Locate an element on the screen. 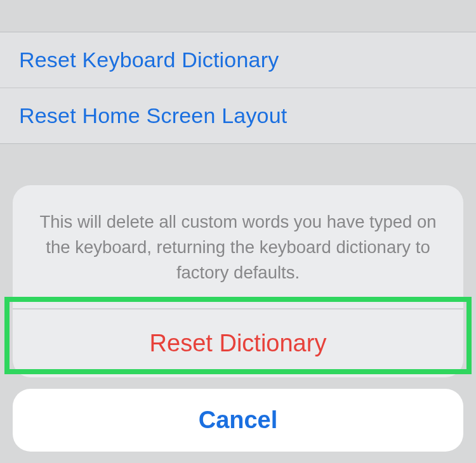 The image size is (476, 463). reset-home-screen-layout-row: Reset Home Screen Layout is located at coordinates (238, 116).